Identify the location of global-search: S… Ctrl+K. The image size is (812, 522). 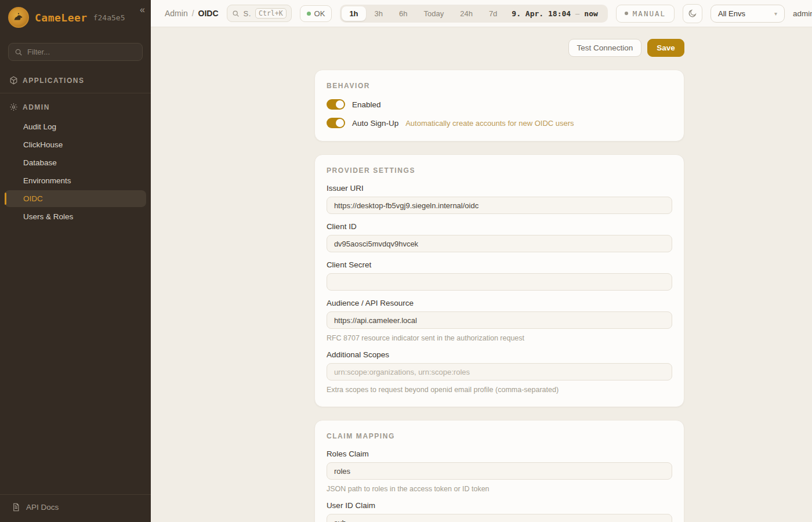
(259, 13).